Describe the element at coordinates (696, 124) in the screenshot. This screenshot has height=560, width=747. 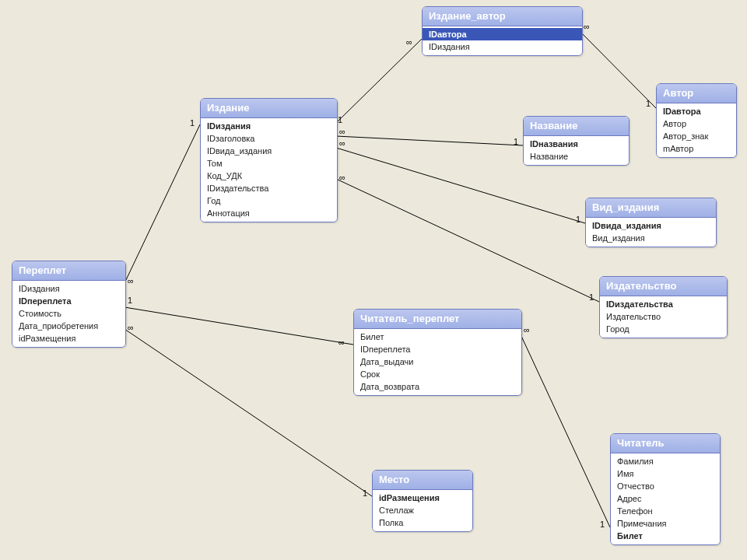
I see `field: Автор` at that location.